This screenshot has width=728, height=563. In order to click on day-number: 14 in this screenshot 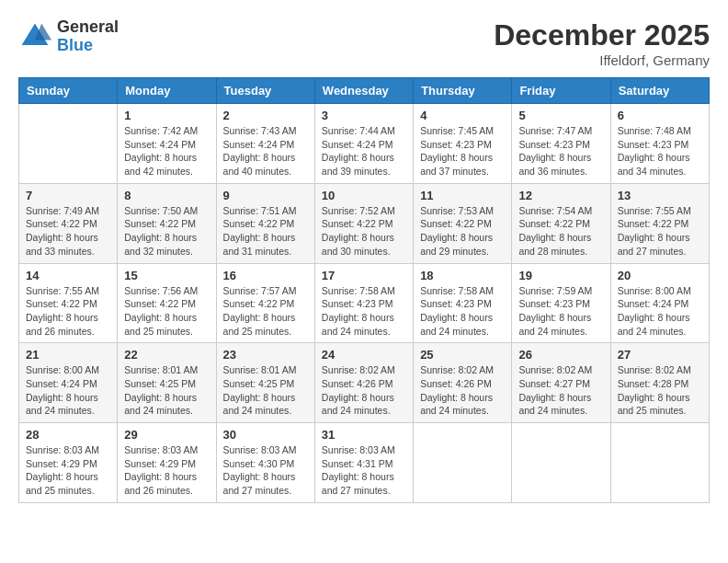, I will do `click(68, 276)`.